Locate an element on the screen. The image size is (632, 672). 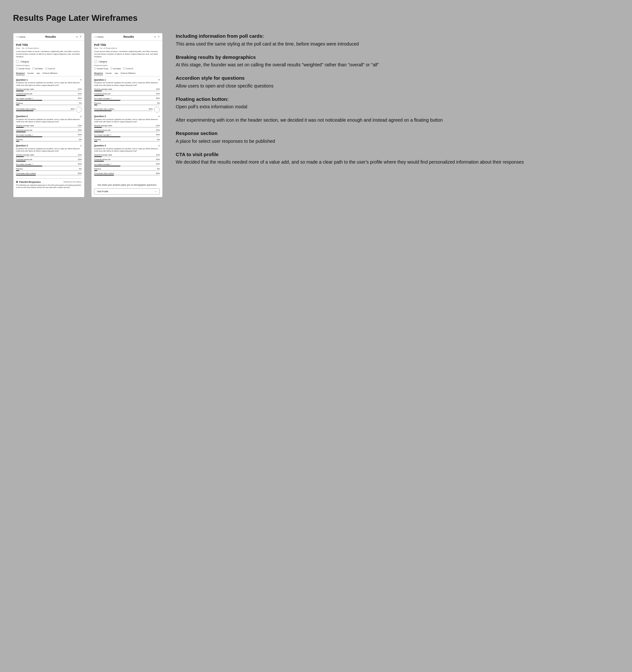
question-1-right: Question 1 ∧ Excepteur sint occaecat cup… is located at coordinates (127, 95).